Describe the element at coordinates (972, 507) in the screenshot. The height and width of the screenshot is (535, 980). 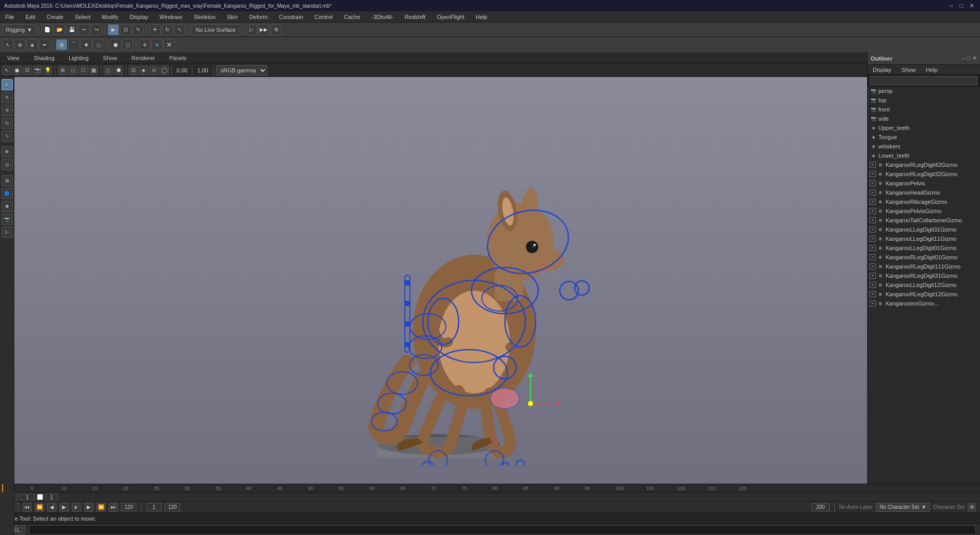
I see `anim-prefs-btn: ⚙` at that location.